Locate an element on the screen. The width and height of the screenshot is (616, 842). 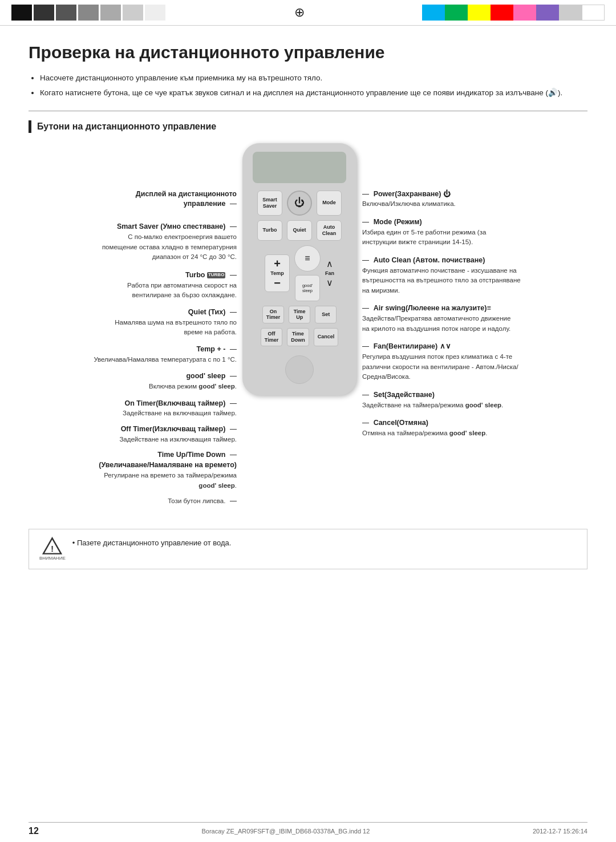
ann-missing-btn: Този бутон липсва. is located at coordinates (202, 501).